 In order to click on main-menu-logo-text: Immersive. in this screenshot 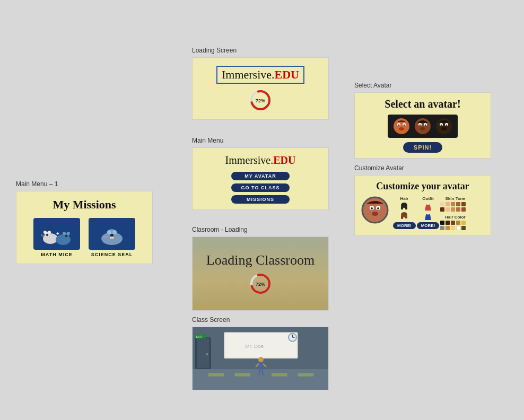, I will do `click(249, 160)`.